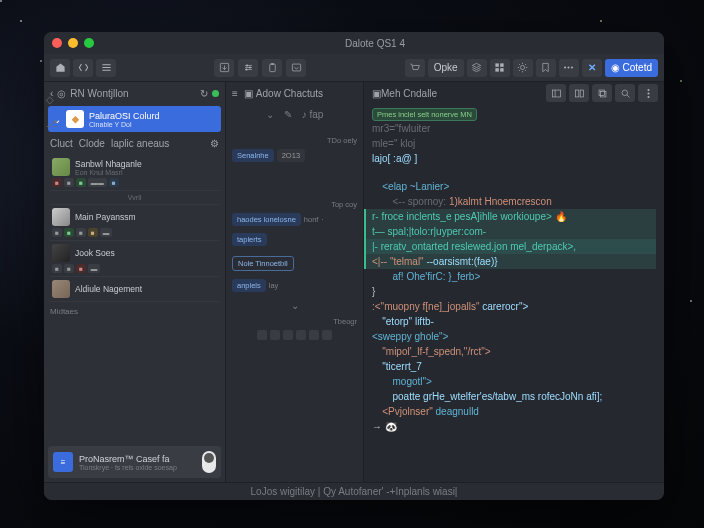 This screenshot has height=528, width=704. What do you see at coordinates (134, 259) in the screenshot?
I see `list-item: Jook Soes ■■■▬` at bounding box center [134, 259].